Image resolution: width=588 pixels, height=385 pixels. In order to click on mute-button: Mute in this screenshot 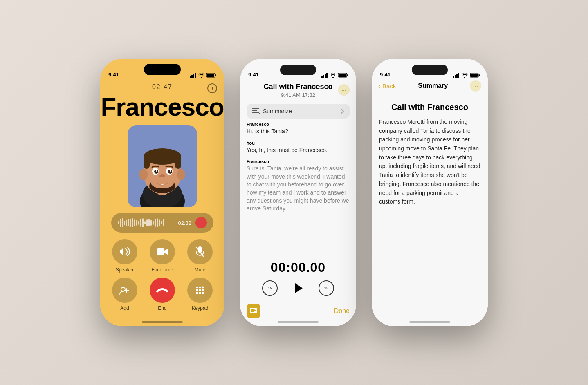, I will do `click(200, 256)`.